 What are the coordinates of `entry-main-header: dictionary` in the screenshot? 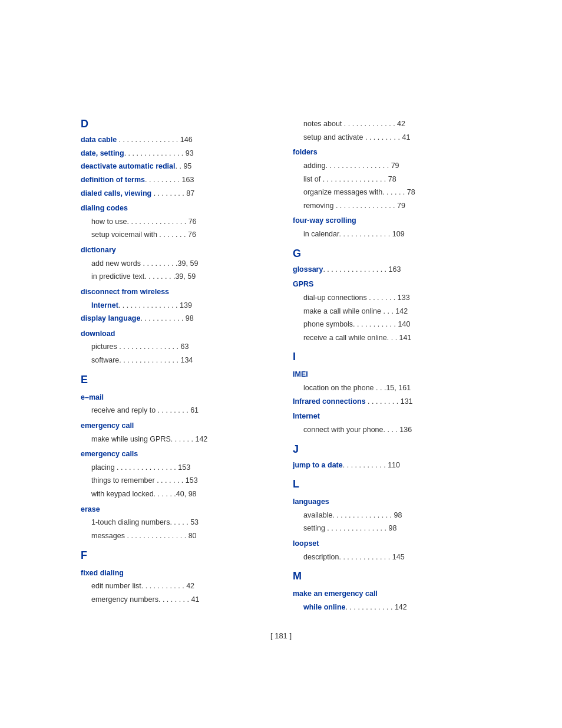 It's located at (175, 250).